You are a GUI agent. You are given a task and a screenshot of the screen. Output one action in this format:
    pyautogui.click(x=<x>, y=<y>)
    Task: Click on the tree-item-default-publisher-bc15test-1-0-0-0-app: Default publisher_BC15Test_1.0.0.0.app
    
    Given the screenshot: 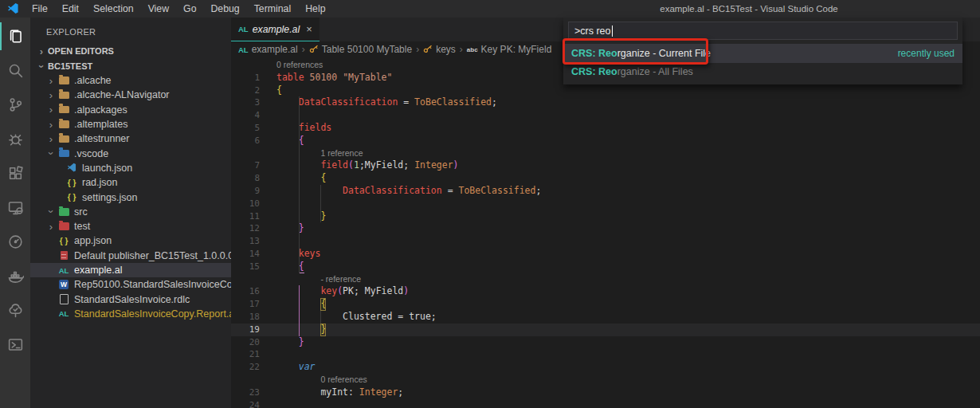 What is the action you would take?
    pyautogui.click(x=131, y=256)
    